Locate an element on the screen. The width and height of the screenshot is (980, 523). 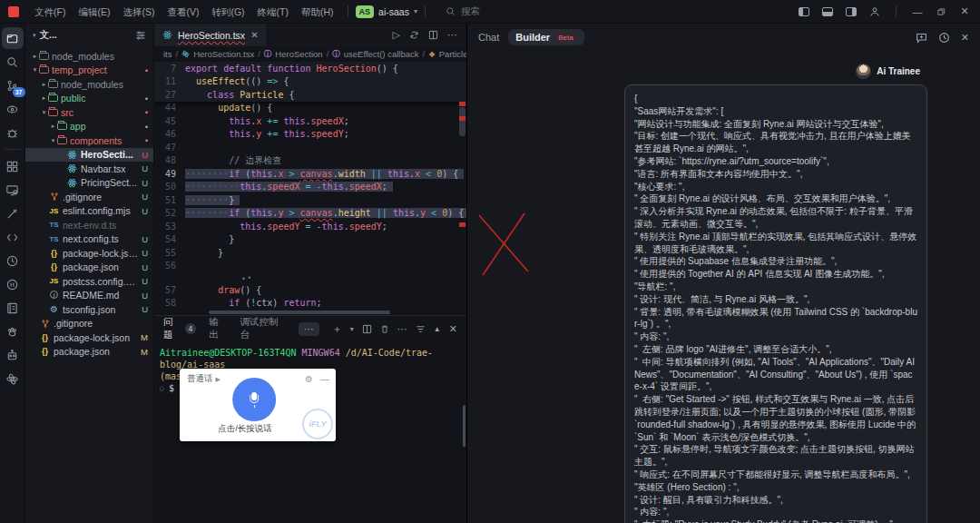
menu-查看: 查看(V) is located at coordinates (183, 12).